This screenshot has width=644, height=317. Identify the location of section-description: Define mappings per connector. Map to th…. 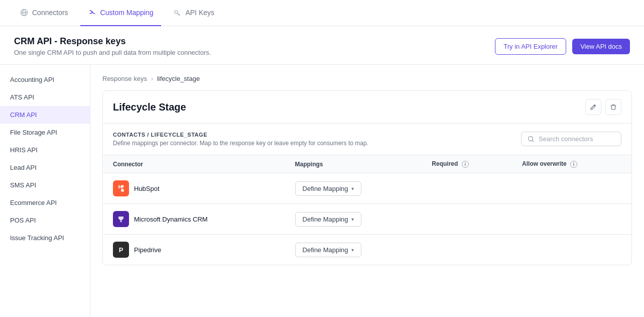
(241, 143).